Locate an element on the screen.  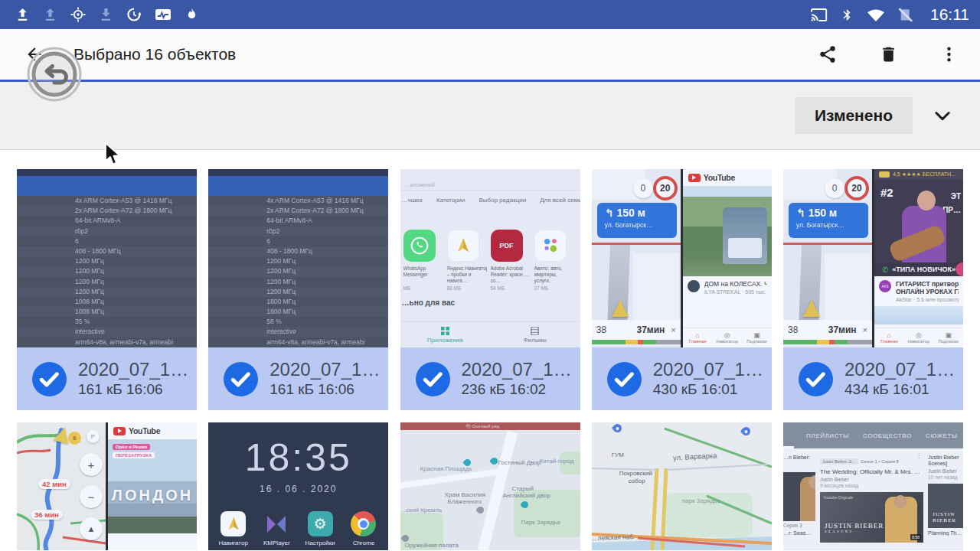
status-right-icons: 16:11 is located at coordinates (890, 15).